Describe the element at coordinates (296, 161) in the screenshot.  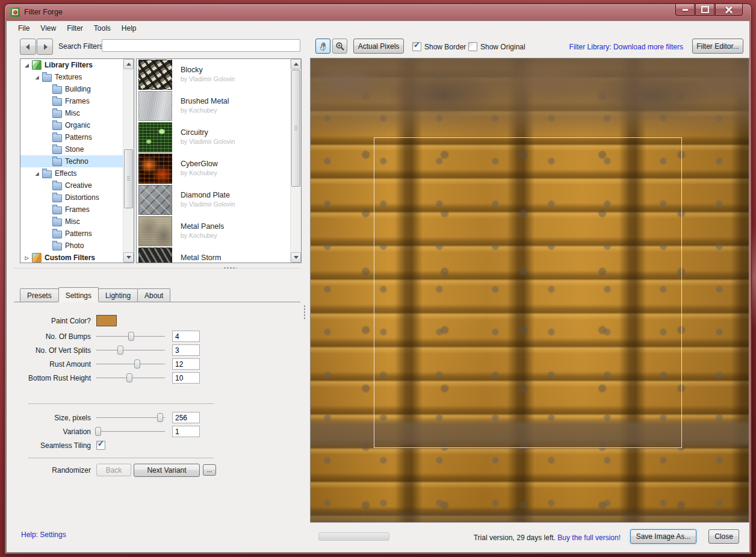
I see `list-scrollbar` at that location.